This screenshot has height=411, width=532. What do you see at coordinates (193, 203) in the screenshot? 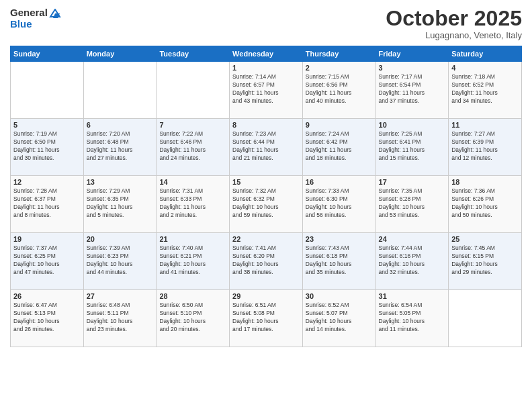
I see `day-info: Sunrise: 7:31 AMSunset: 6:33 PMDaylight:…` at bounding box center [193, 203].